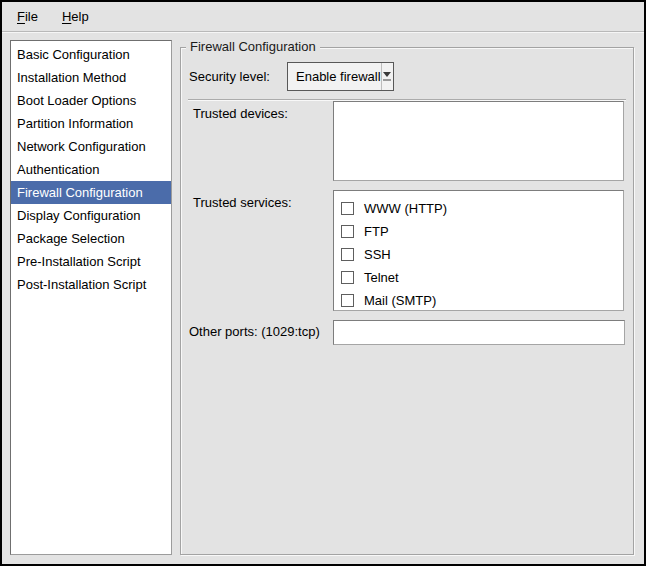 The image size is (646, 566). What do you see at coordinates (91, 238) in the screenshot?
I see `sidebar-item-package-selection: Package Selection` at bounding box center [91, 238].